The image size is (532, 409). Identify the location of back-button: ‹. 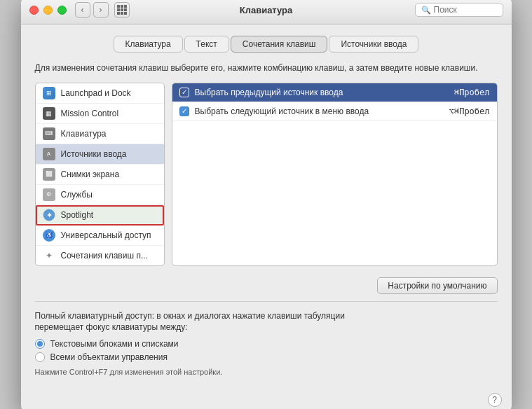
(83, 10).